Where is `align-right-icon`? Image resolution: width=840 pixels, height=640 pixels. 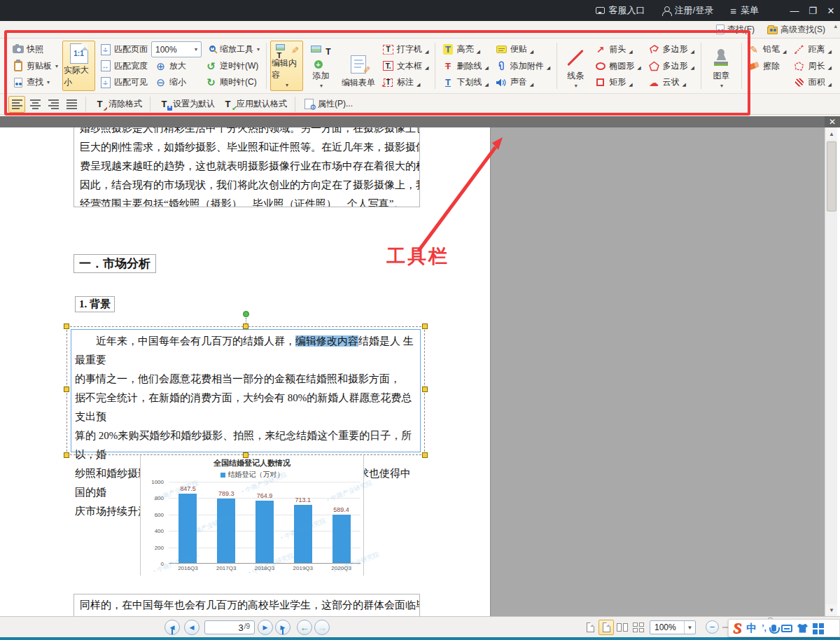 align-right-icon is located at coordinates (53, 104).